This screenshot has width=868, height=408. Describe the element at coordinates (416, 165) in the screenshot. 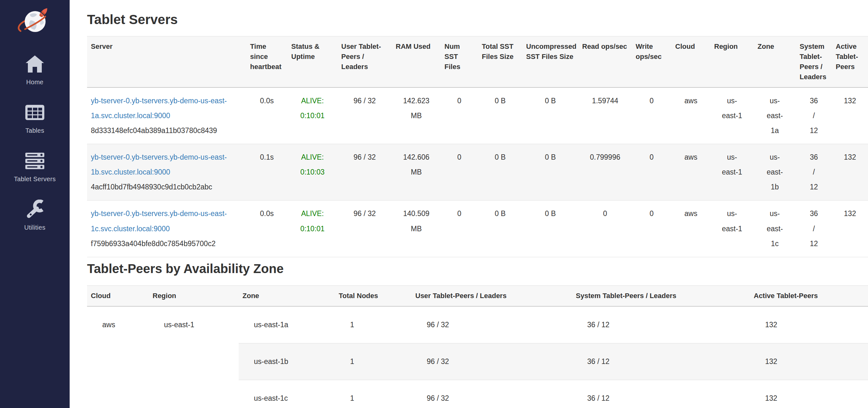

I see `ram-used-value: 142.606 MB` at that location.